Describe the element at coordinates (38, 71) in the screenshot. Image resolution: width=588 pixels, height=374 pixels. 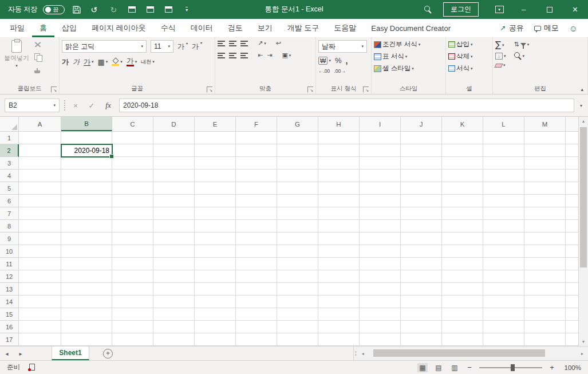
I see `format-painter-button` at that location.